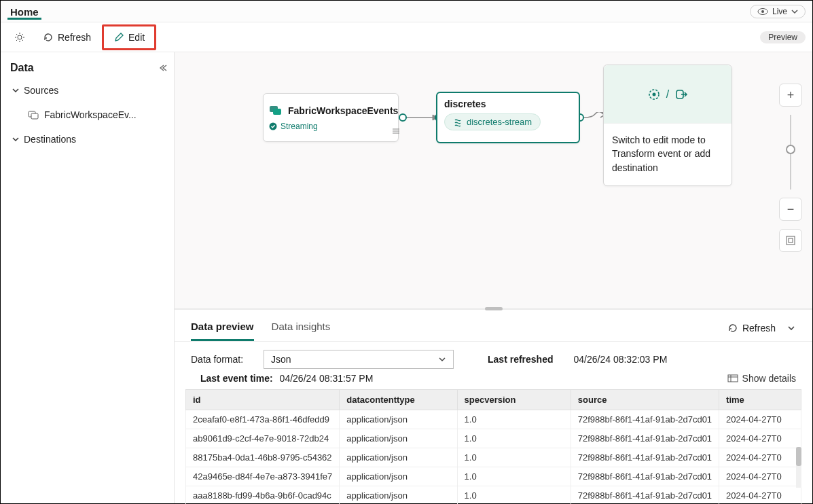 Image resolution: width=813 pixels, height=504 pixels. I want to click on preview-badge: Preview, so click(782, 37).